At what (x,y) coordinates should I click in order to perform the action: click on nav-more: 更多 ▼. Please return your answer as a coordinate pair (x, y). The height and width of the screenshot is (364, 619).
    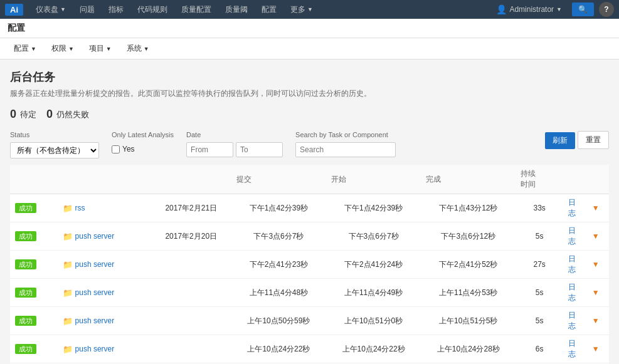
    Looking at the image, I should click on (302, 10).